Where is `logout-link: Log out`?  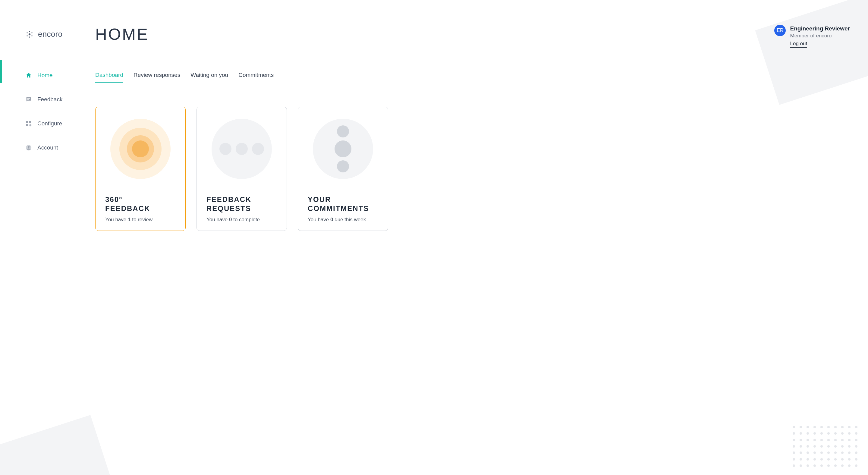 logout-link: Log out is located at coordinates (799, 44).